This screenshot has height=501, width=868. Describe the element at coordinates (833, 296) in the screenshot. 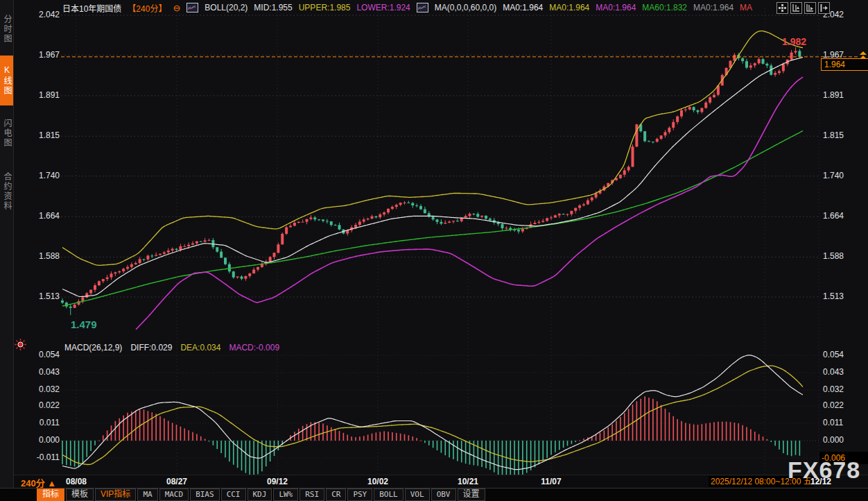

I see `price-axis-label-right: 1.513` at that location.